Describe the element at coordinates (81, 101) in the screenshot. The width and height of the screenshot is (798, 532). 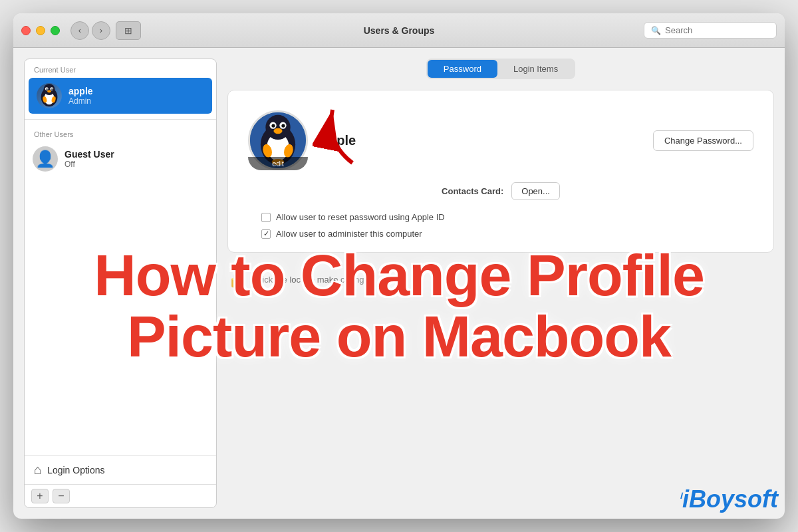
I see `apple-role: Admin` at that location.